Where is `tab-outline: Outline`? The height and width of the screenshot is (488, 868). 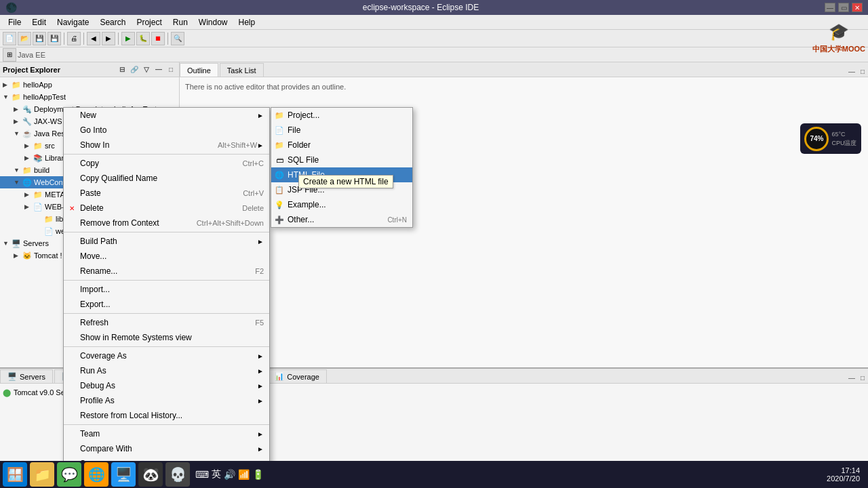 tab-outline: Outline is located at coordinates (199, 70).